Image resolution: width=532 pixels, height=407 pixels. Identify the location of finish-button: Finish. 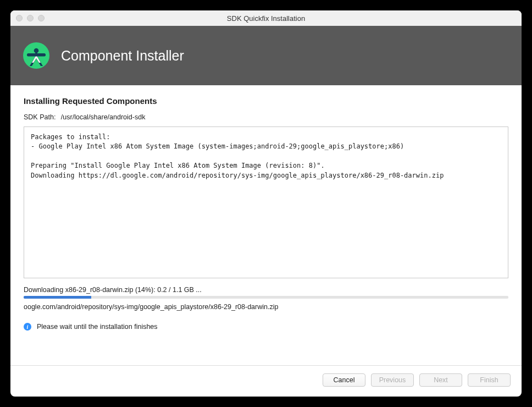
(489, 380).